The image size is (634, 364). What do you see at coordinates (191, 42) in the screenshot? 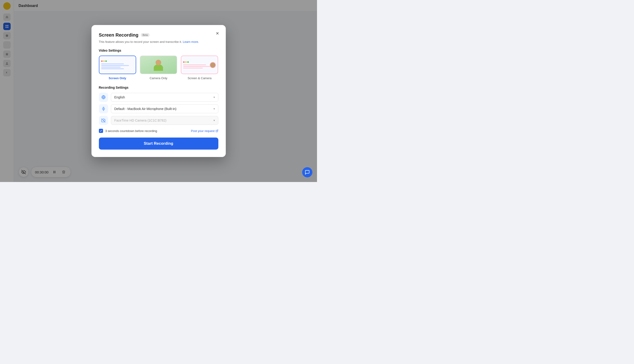
I see `learn-more-link: Learn more.` at bounding box center [191, 42].